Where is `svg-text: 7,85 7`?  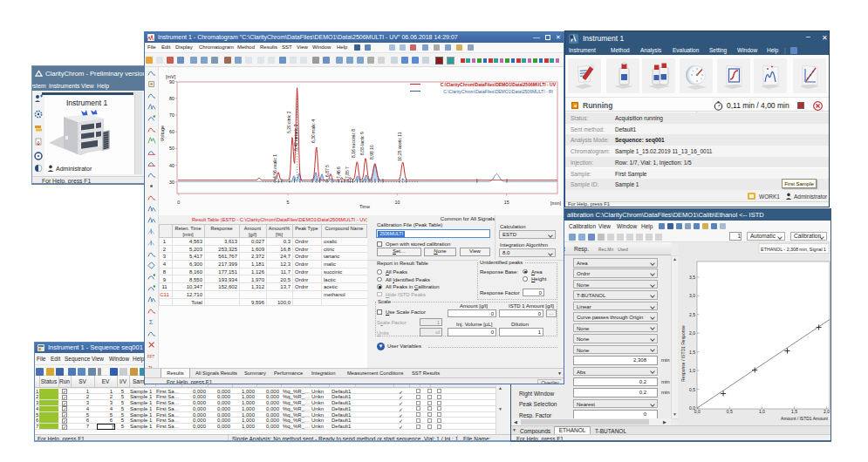
svg-text: 7,85 7 is located at coordinates (347, 173).